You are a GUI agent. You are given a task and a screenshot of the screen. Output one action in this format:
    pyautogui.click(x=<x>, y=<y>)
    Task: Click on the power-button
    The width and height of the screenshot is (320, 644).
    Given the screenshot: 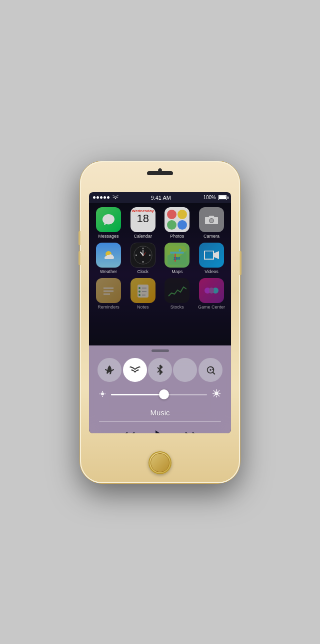 What is the action you would take?
    pyautogui.click(x=240, y=263)
    